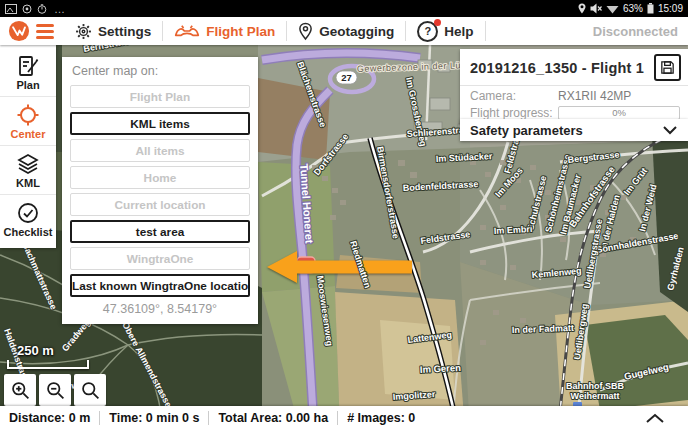  Describe the element at coordinates (19, 31) in the screenshot. I see `wingtra-logo-icon` at that location.